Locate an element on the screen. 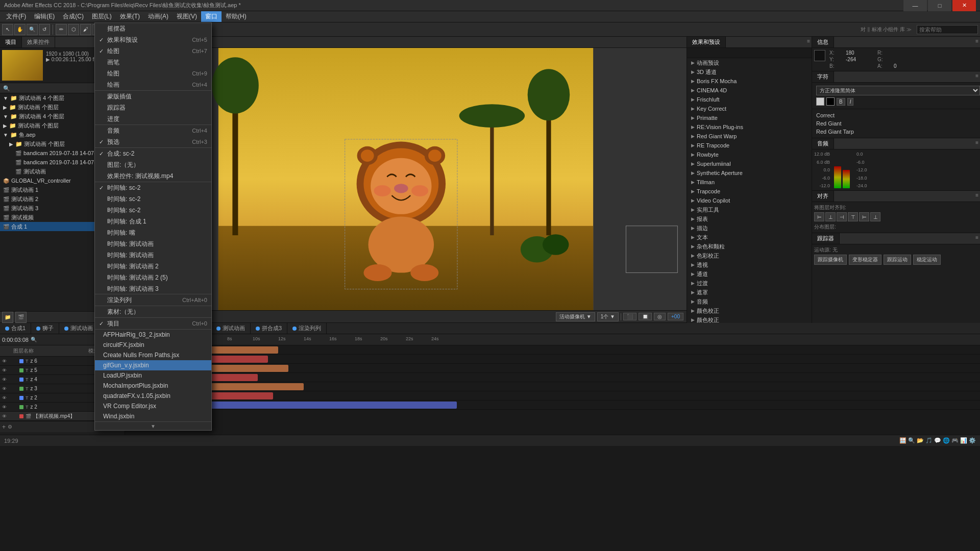 Image resolution: width=980 pixels, height=551 pixels. list-item: ▶Video Copilot is located at coordinates (749, 201).